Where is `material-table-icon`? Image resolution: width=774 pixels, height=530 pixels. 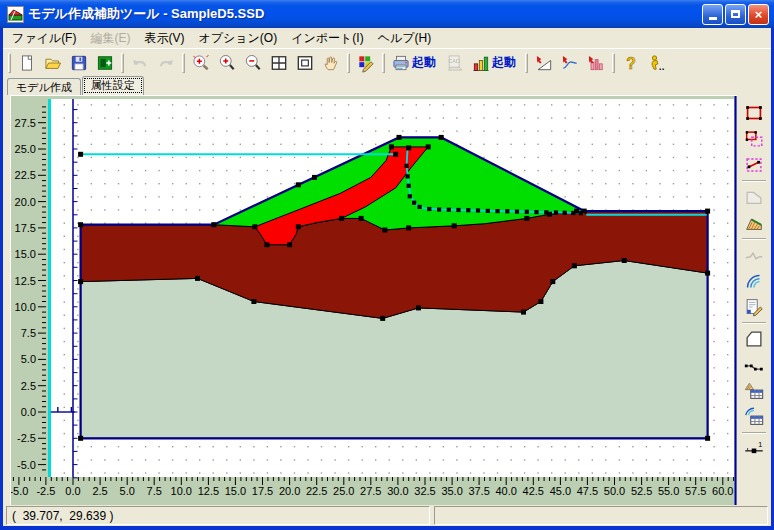
material-table-icon is located at coordinates (754, 391).